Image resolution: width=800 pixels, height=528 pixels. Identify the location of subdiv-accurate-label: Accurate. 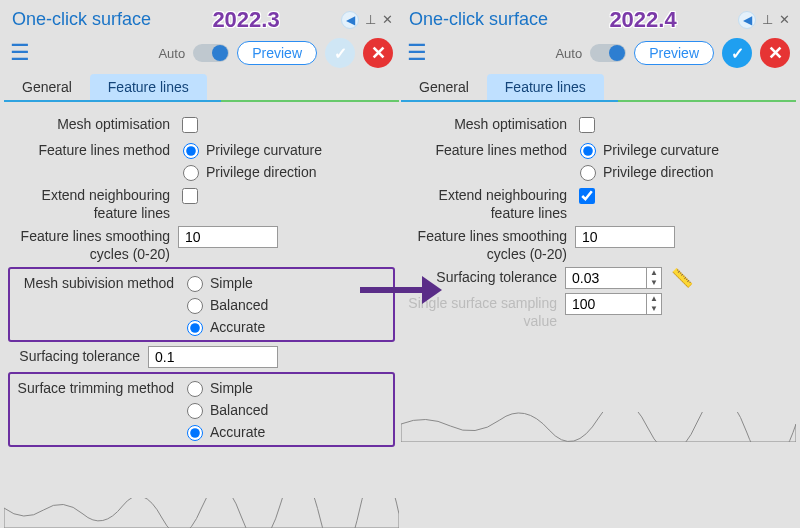
(238, 327).